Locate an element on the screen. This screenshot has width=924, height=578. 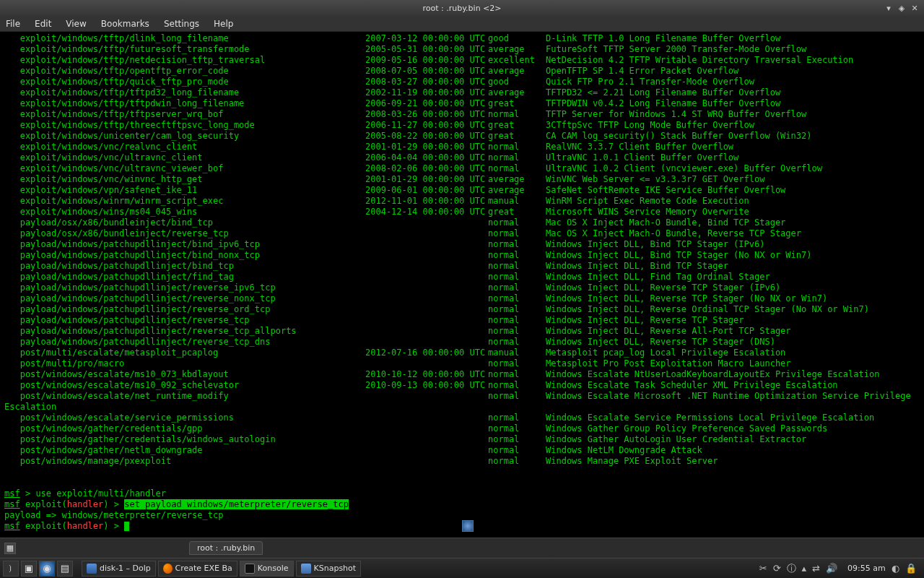
files-icon: ▤ is located at coordinates (65, 569).